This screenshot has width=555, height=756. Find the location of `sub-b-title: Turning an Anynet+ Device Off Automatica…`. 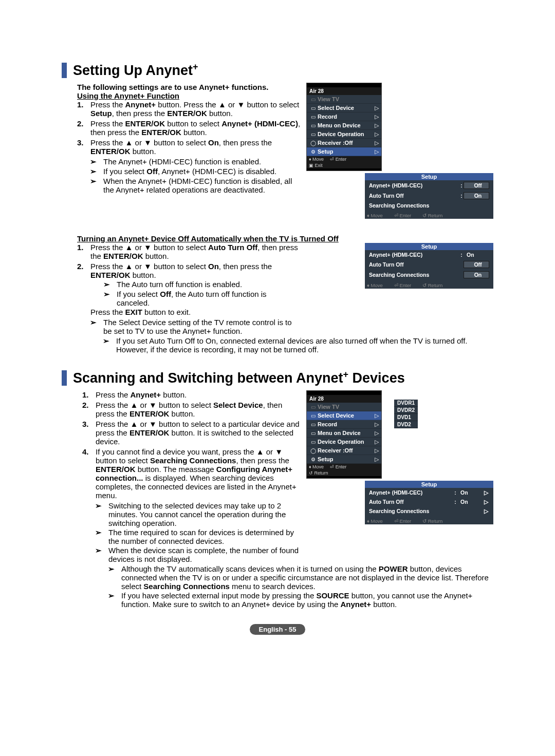

sub-b-title: Turning an Anynet+ Device Off Automatica… is located at coordinates (285, 238).